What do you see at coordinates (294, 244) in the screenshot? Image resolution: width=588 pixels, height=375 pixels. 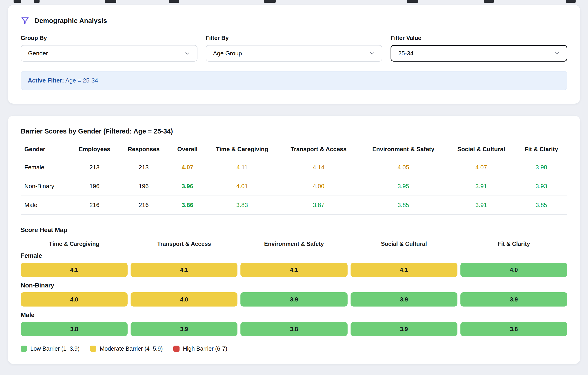 I see `heatmap-column-header-environment-safety: Environment & Safety` at bounding box center [294, 244].